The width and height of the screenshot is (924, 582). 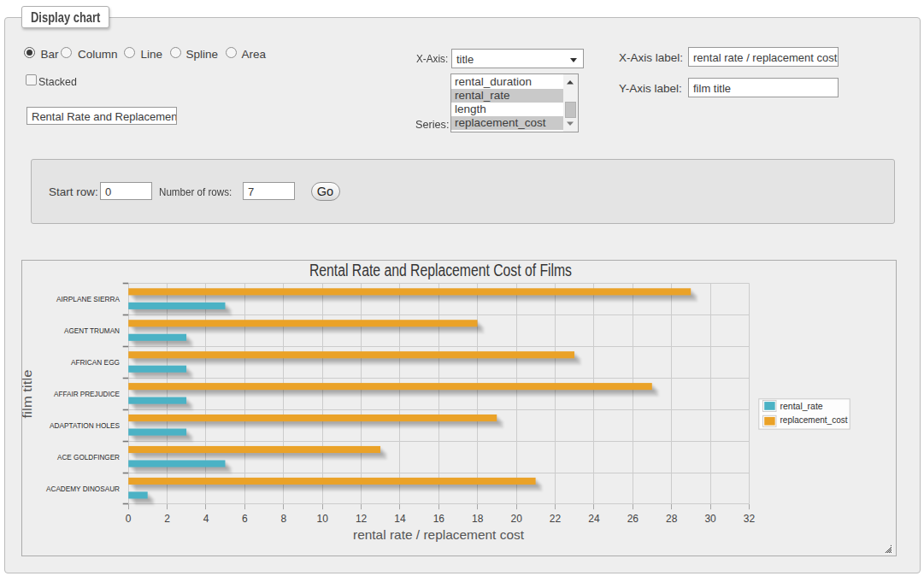 What do you see at coordinates (438, 535) in the screenshot?
I see `svg-text: rental rate / replacement cost` at bounding box center [438, 535].